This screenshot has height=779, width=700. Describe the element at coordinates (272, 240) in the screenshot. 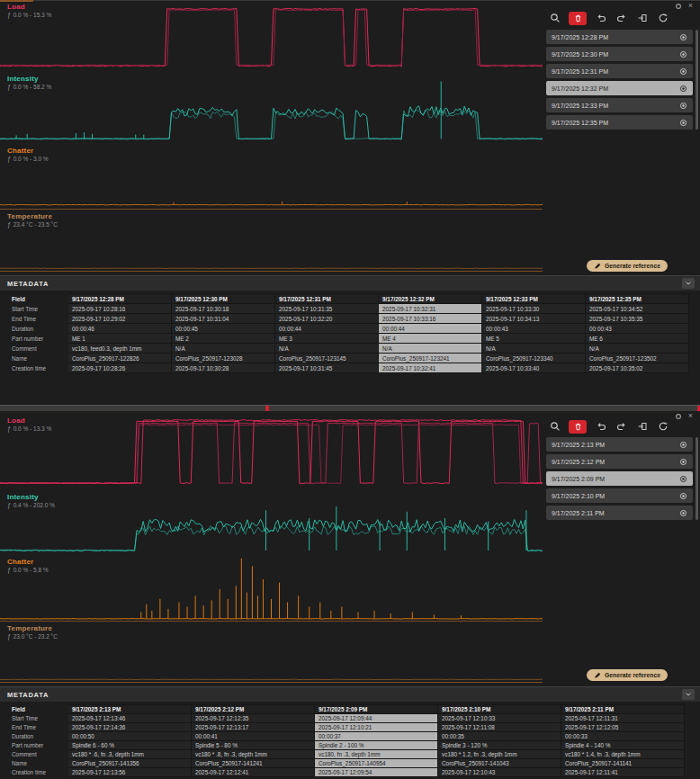

I see `temperature-chart: Temperature ƒ23.4 °C - 23.5 °C` at that location.